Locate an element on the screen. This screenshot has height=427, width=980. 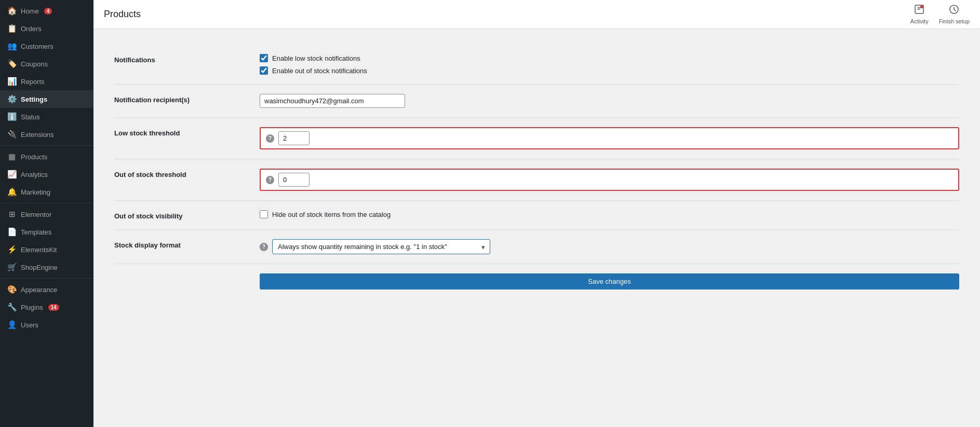
activity-label: Activity is located at coordinates (919, 21).